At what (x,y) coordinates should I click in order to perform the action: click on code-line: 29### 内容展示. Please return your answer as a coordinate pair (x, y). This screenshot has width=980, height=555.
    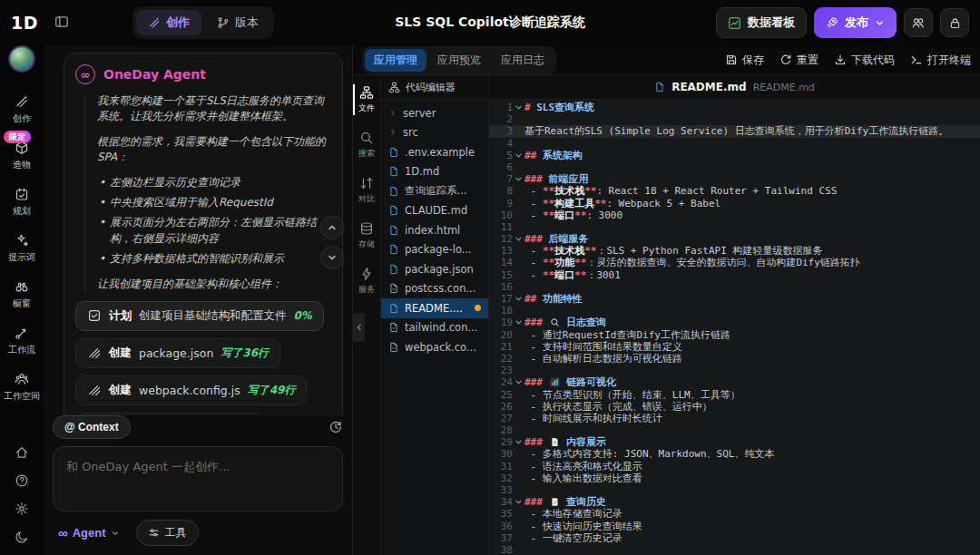
    Looking at the image, I should click on (735, 443).